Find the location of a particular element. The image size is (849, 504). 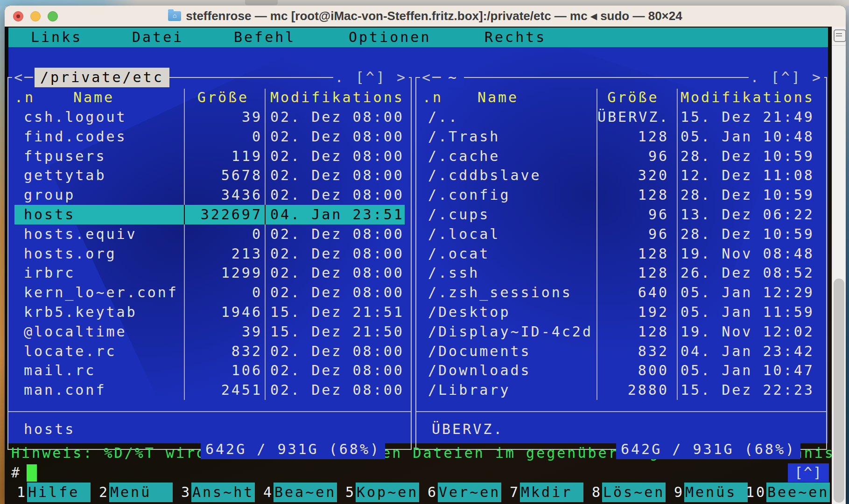

file-row: mail.rc 106 02. Dez 08:00 is located at coordinates (210, 371).